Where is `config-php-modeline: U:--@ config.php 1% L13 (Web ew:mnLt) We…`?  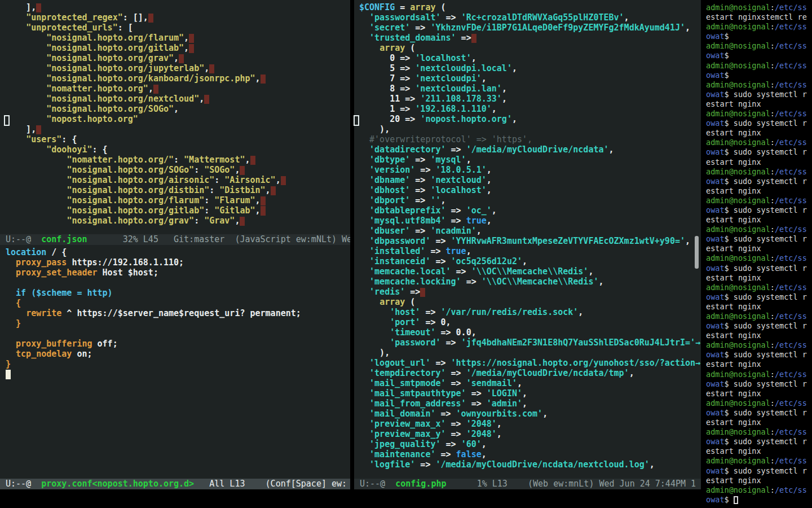
config-php-modeline: U:--@ config.php 1% L13 (Web ew:mnLt) We… is located at coordinates (528, 484).